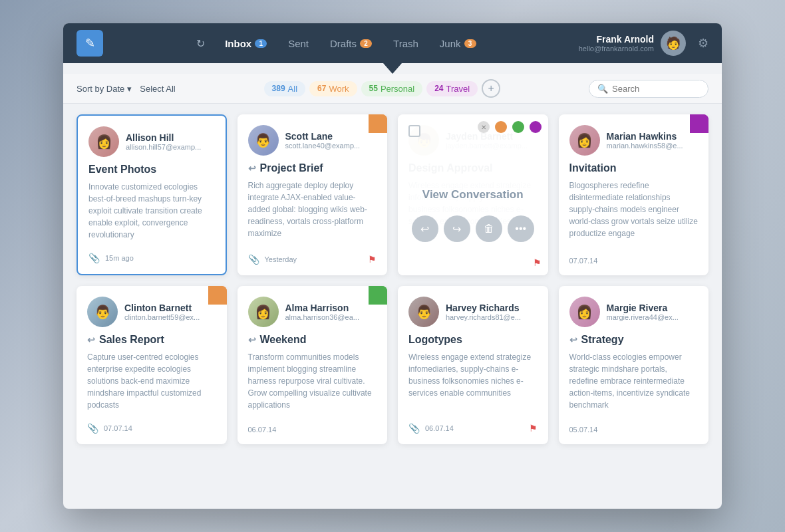  What do you see at coordinates (152, 211) in the screenshot?
I see `card-1-body: Innovate customized ecologies best-of-br…` at bounding box center [152, 211].